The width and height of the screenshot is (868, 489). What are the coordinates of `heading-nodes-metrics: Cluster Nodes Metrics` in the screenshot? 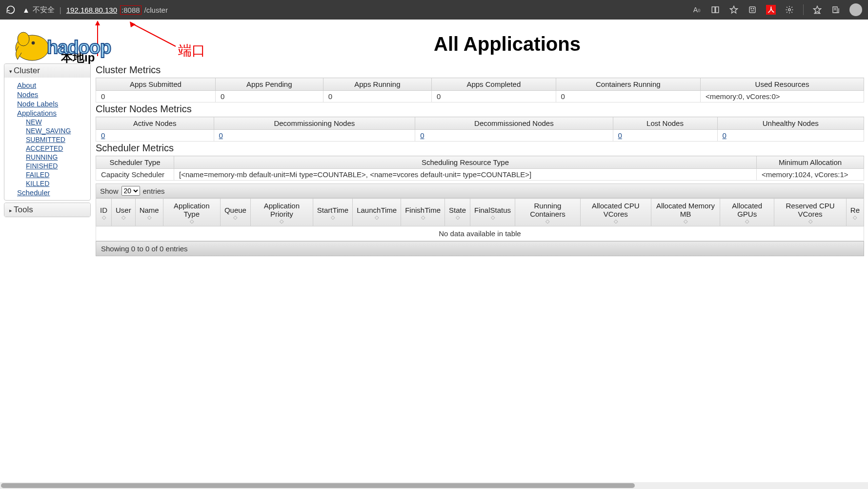 It's located at (480, 109).